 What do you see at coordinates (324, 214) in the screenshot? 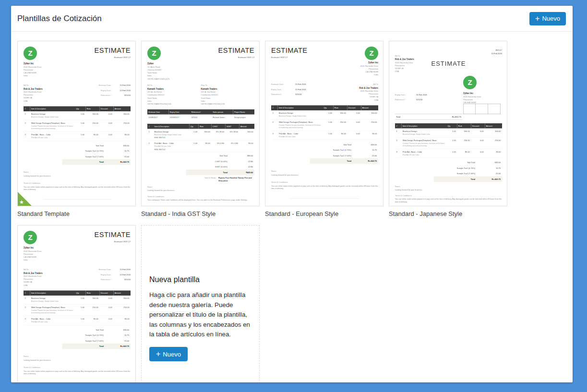
I see `template-name-label: Standard - European Style` at bounding box center [324, 214].